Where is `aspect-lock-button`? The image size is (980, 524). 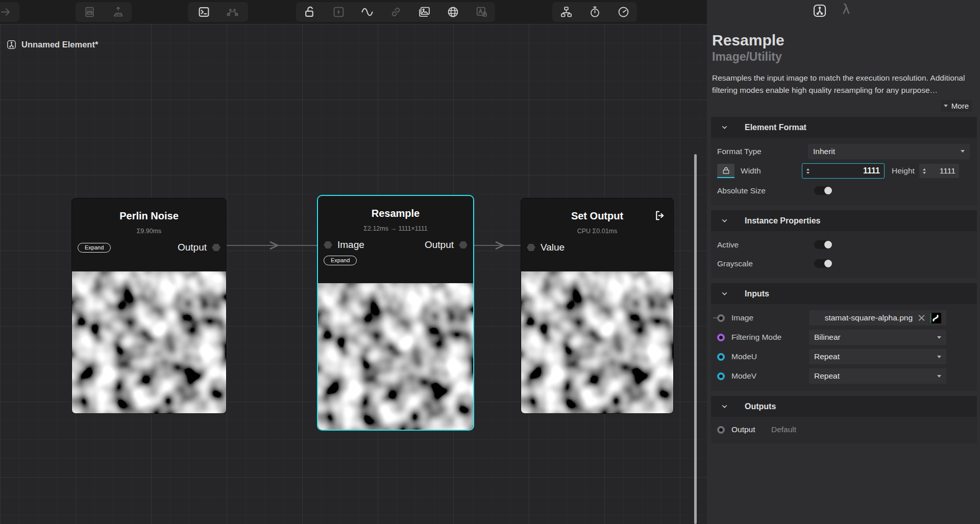
aspect-lock-button is located at coordinates (726, 171).